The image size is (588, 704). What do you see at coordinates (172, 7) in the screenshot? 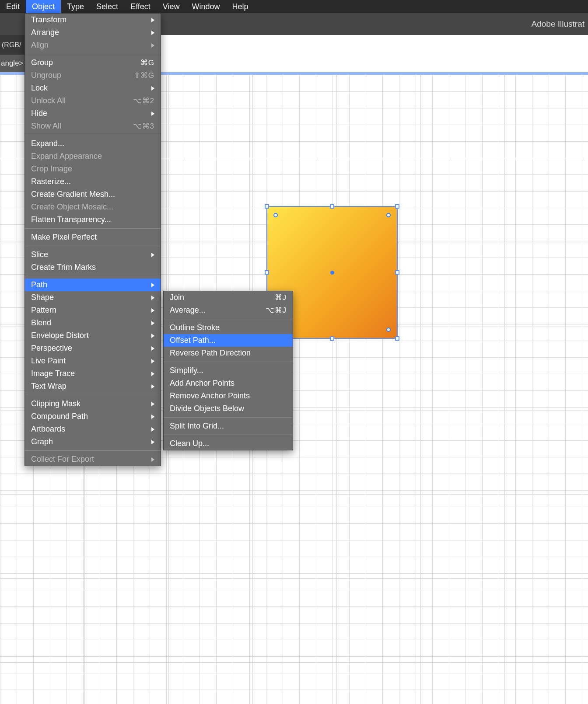
I see `menu-view: View` at bounding box center [172, 7].